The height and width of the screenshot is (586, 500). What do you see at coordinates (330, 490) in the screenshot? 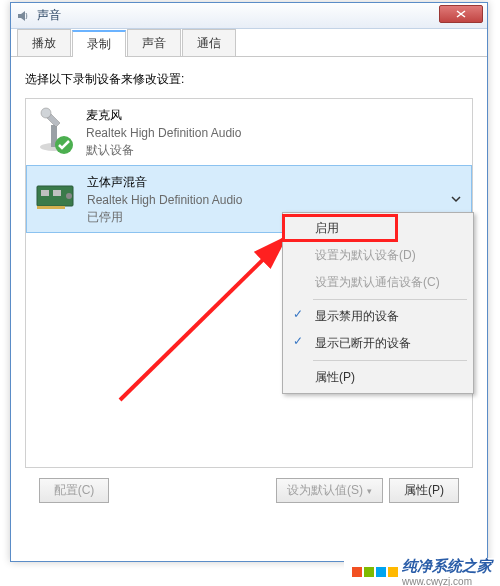
I see `set-default-button: 设为默认值(S)` at bounding box center [330, 490].